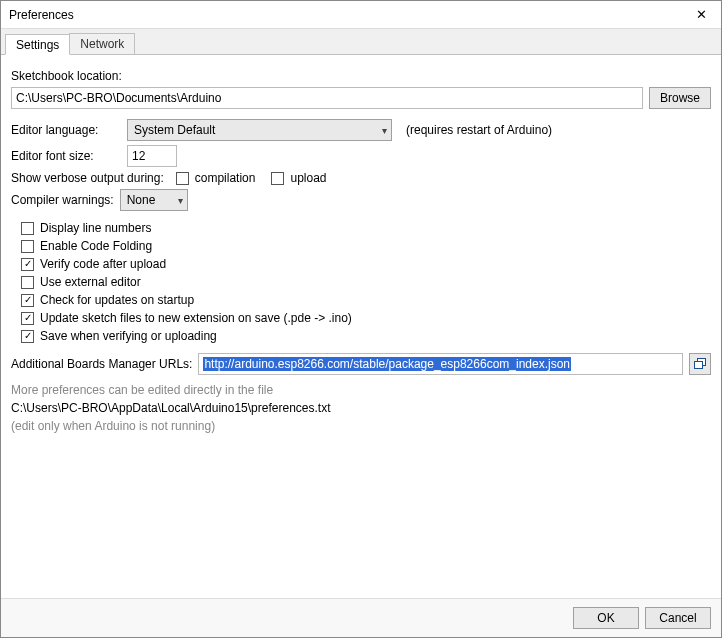  What do you see at coordinates (361, 15) in the screenshot?
I see `titlebar: Preferences ✕` at bounding box center [361, 15].